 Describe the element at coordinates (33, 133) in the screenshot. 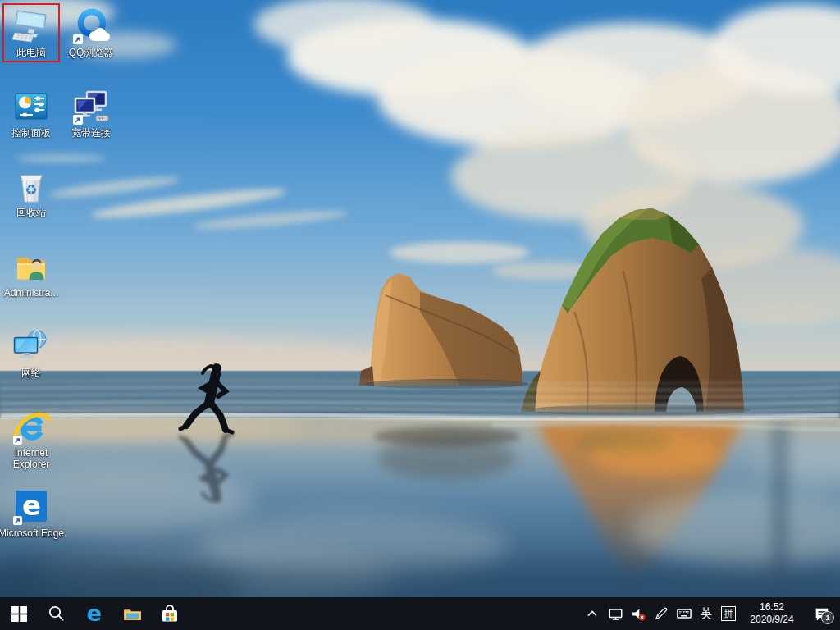

I see `icon-label: 控制面板` at that location.